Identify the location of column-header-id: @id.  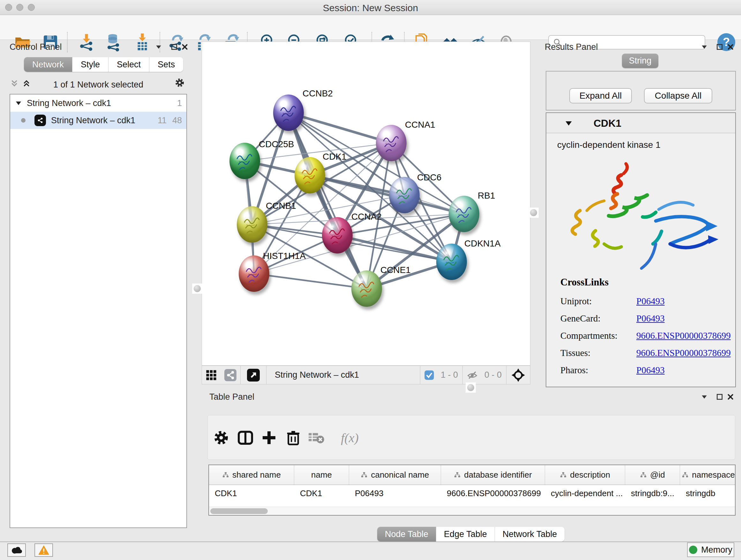
(653, 475).